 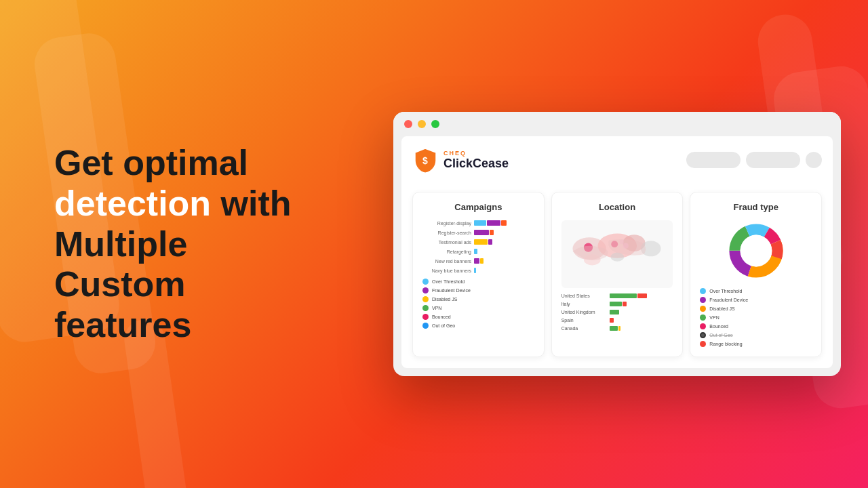 I want to click on legend-label-5: Bounced, so click(x=441, y=317).